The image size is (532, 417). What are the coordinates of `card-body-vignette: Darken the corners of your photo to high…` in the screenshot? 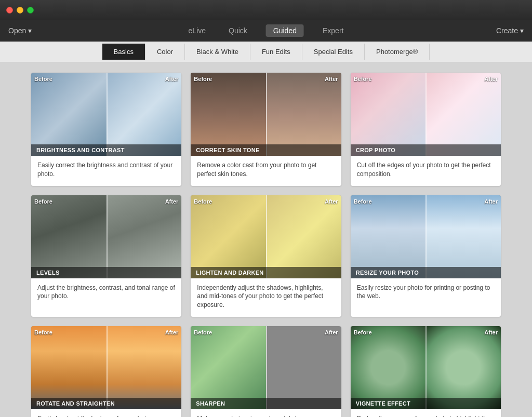 It's located at (426, 413).